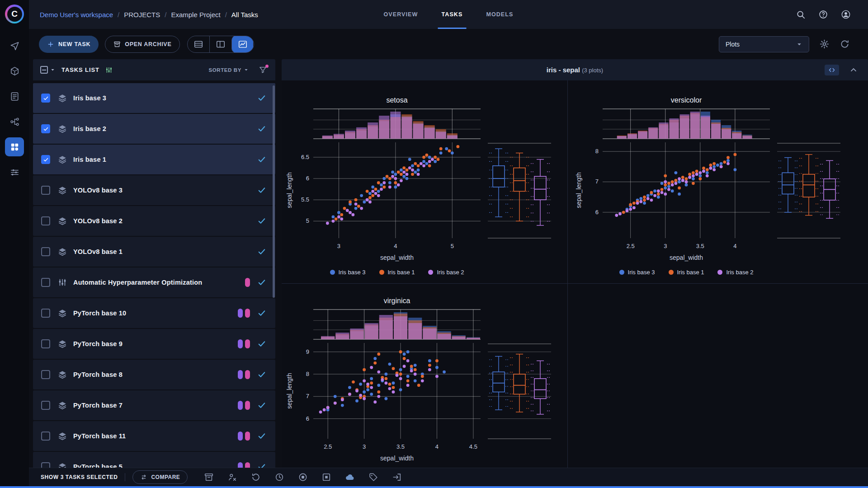  What do you see at coordinates (142, 44) in the screenshot?
I see `open-archive-button: OPEN ARCHIVE` at bounding box center [142, 44].